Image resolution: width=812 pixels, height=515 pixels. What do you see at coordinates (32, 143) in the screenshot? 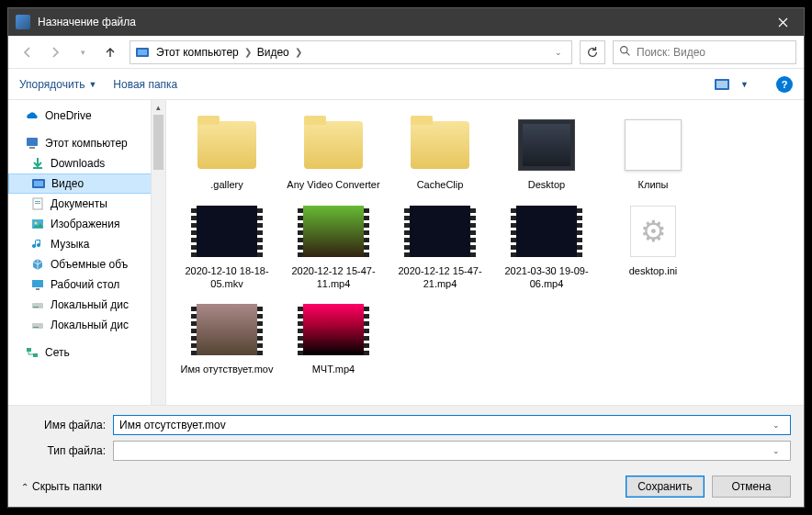
I see `pc-icon` at bounding box center [32, 143].